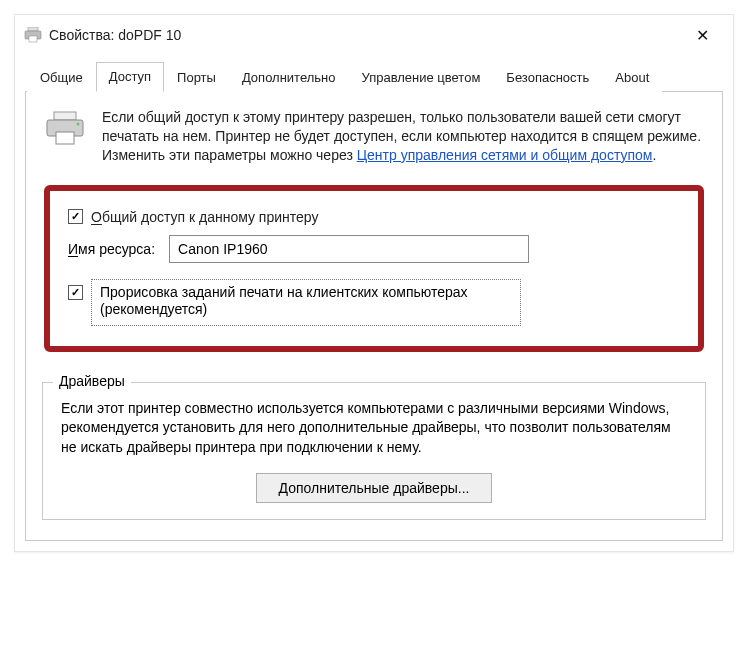 This screenshot has height=658, width=750. I want to click on share-name-row: Имя ресурса:, so click(374, 249).